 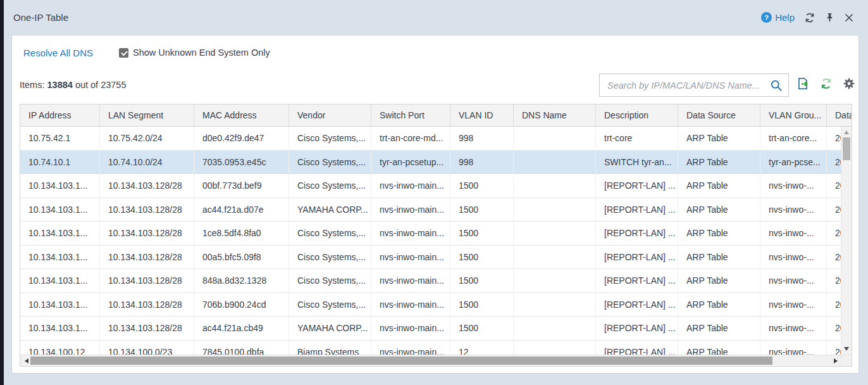 I want to click on column-header-vlan-id: VLAN ID, so click(x=482, y=115).